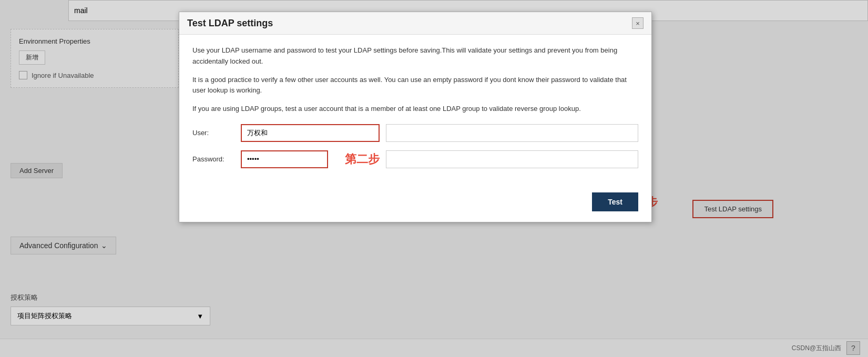 The image size is (868, 357). What do you see at coordinates (415, 23) in the screenshot?
I see `modal-title-bar: Test LDAP settings ×` at bounding box center [415, 23].